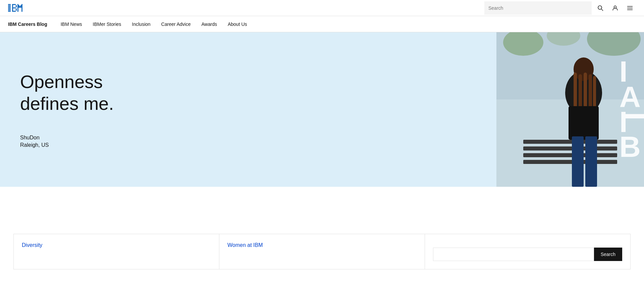  Describe the element at coordinates (61, 82) in the screenshot. I see `hero-title-line1: Openness` at that location.